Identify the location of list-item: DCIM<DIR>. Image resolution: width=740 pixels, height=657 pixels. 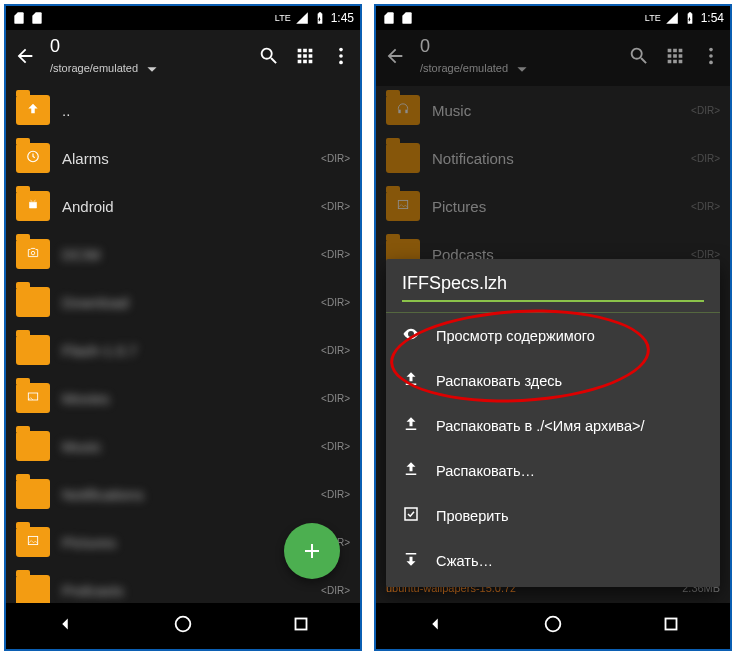
(183, 254).